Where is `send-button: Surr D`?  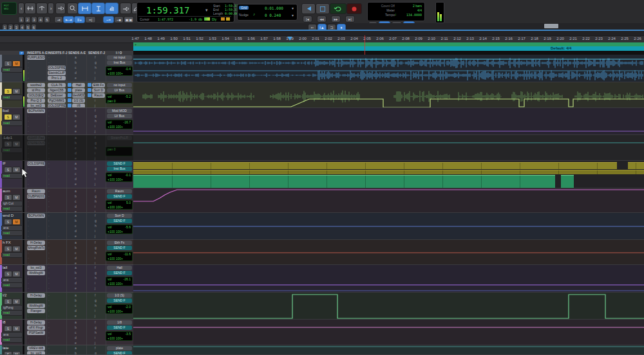 send-button: Surr D is located at coordinates (99, 90).